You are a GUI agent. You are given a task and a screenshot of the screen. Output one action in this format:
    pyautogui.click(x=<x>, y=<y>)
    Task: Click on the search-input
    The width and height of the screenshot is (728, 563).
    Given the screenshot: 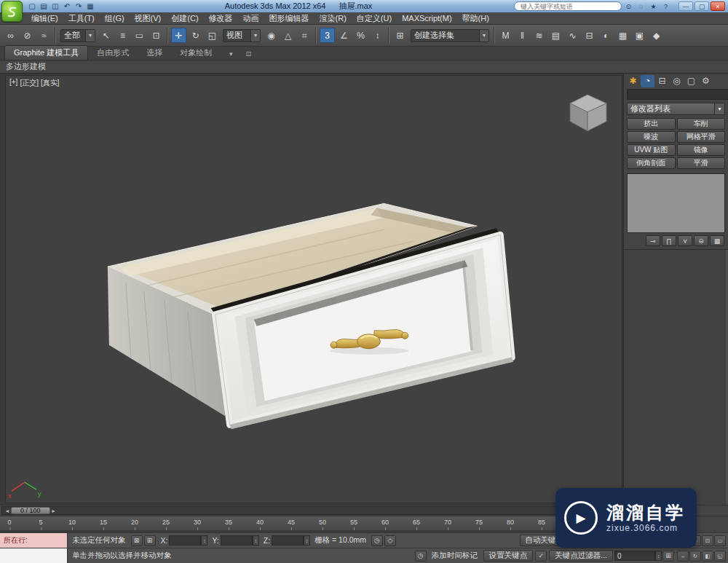 What is the action you would take?
    pyautogui.click(x=568, y=6)
    